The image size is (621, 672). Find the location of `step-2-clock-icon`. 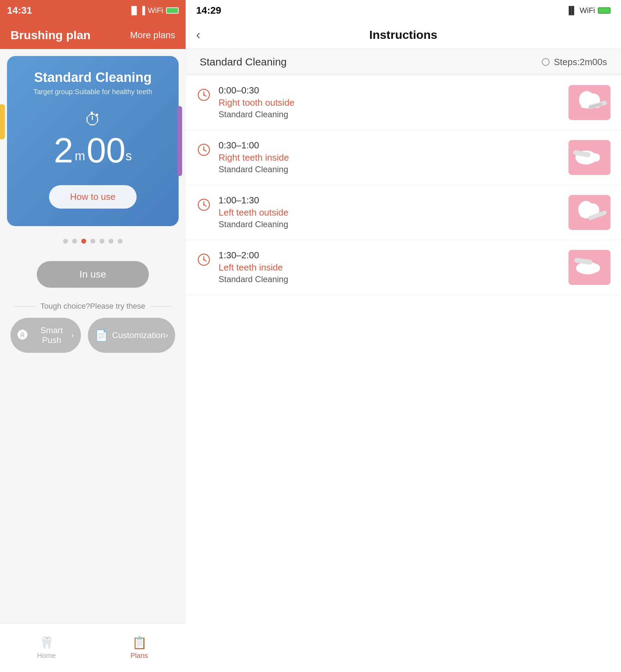

step-2-clock-icon is located at coordinates (204, 150).